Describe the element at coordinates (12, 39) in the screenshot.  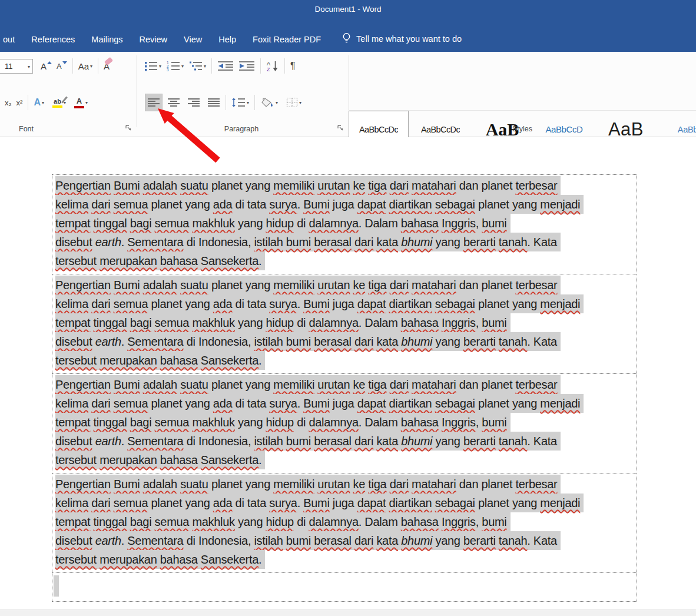
I see `tab-out: out` at that location.